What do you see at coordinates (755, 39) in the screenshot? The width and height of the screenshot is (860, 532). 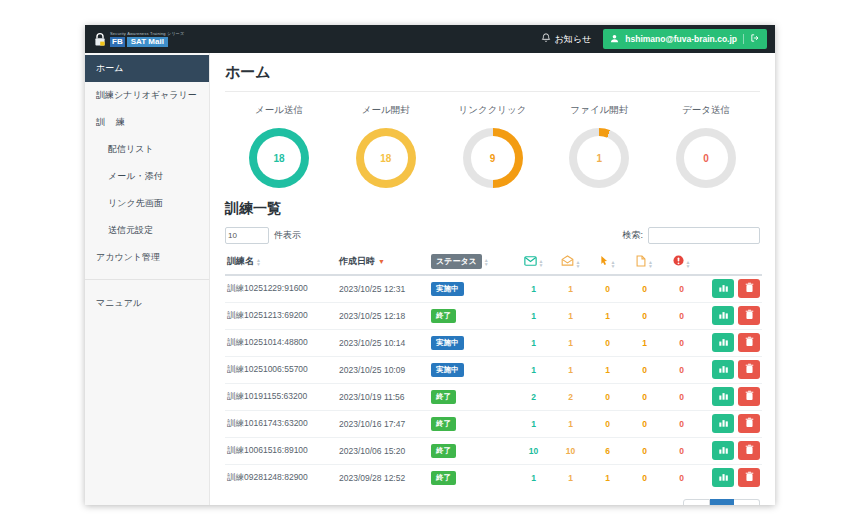 I see `logout-icon` at bounding box center [755, 39].